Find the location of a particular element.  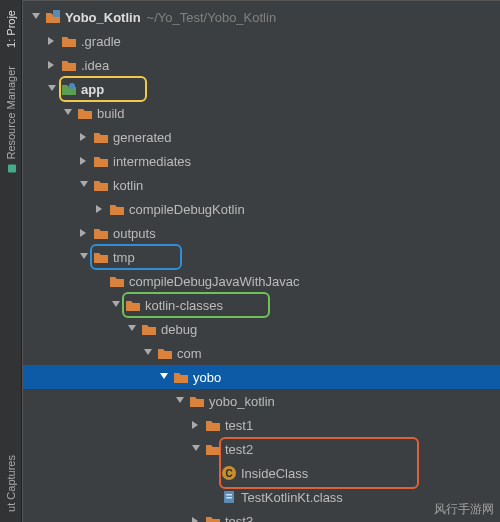

resource-manager-icon is located at coordinates (11, 168).